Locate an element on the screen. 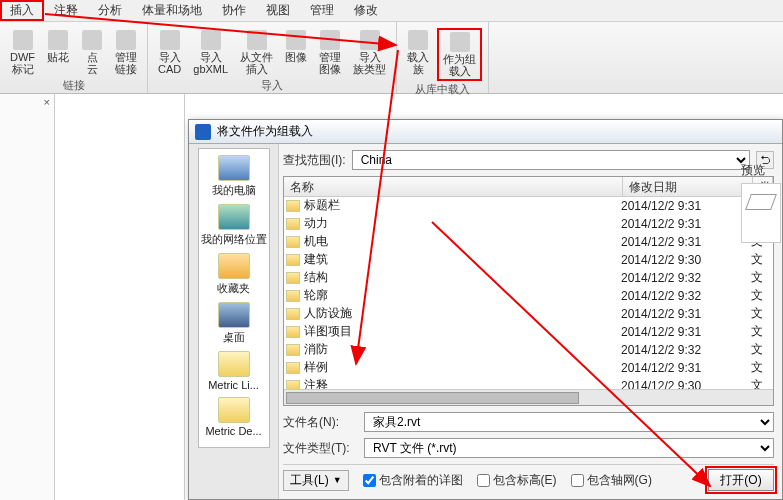 The image size is (783, 500). menu-协作: 协作 is located at coordinates (234, 10).